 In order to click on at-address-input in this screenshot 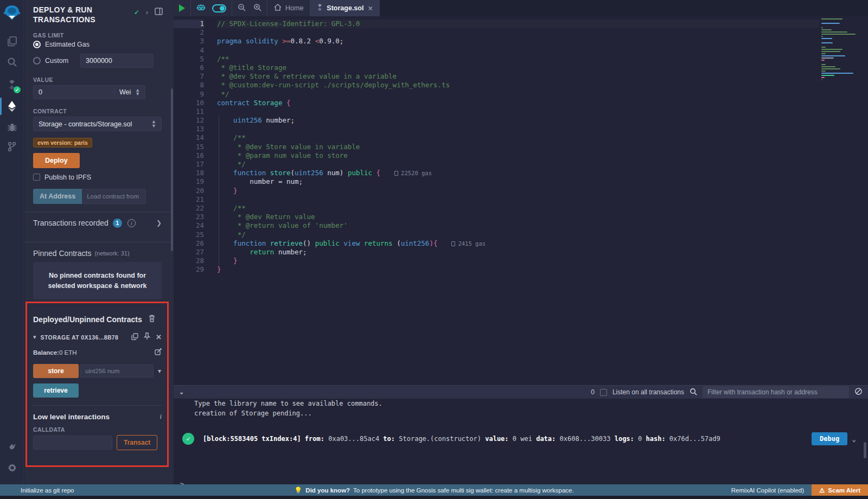, I will do `click(114, 196)`.